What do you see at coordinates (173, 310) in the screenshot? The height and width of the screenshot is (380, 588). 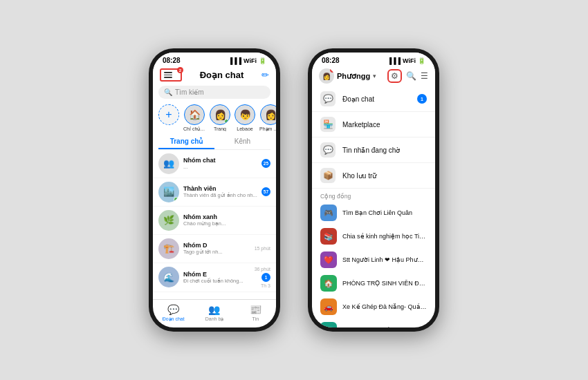 I see `nav-icon-chat: 💬` at bounding box center [173, 310].